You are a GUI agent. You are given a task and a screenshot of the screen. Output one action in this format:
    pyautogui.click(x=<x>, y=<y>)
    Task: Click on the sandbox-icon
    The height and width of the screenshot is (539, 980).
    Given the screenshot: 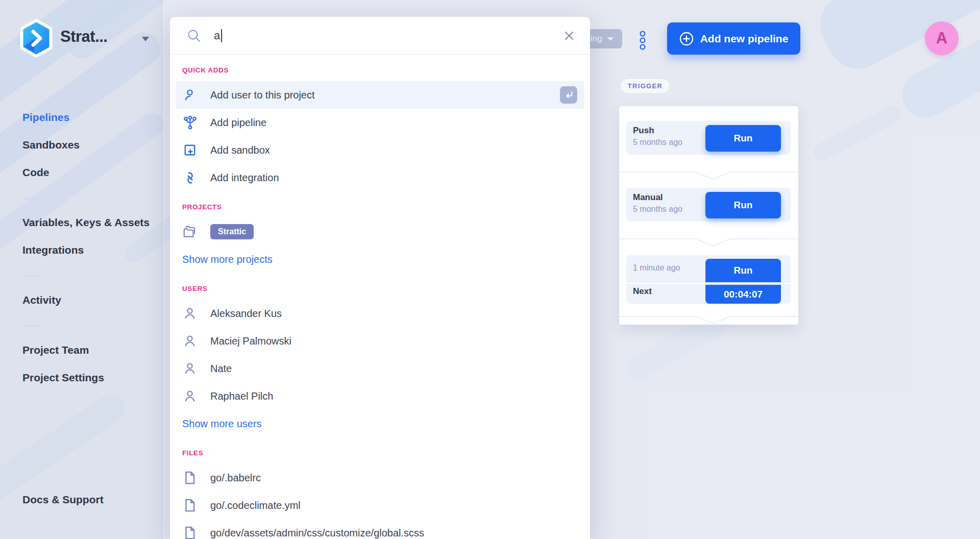 What is the action you would take?
    pyautogui.click(x=190, y=150)
    